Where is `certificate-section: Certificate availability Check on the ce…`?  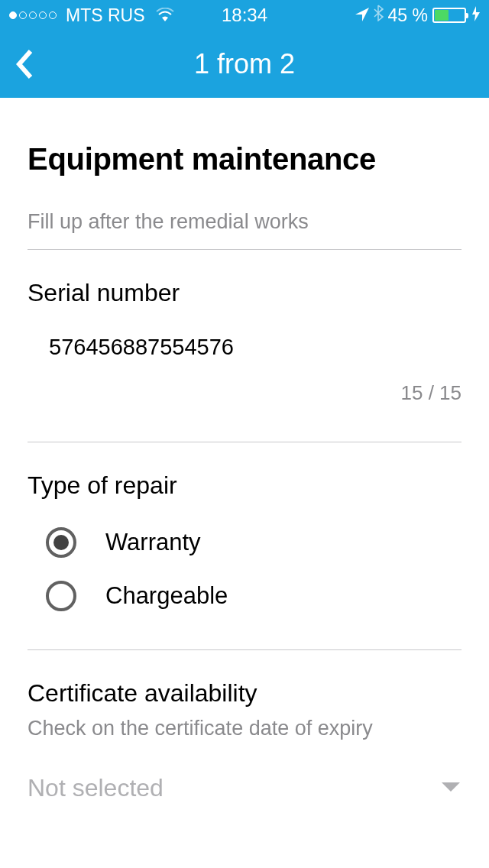
certificate-section: Certificate availability Check on the ce… is located at coordinates (244, 741).